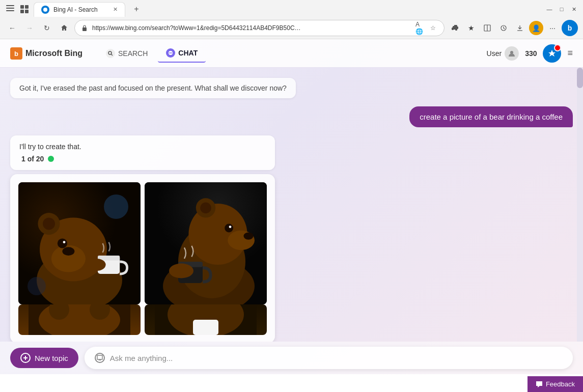 This screenshot has width=583, height=392. What do you see at coordinates (562, 9) in the screenshot?
I see `window-controls: — □ ✕` at bounding box center [562, 9].